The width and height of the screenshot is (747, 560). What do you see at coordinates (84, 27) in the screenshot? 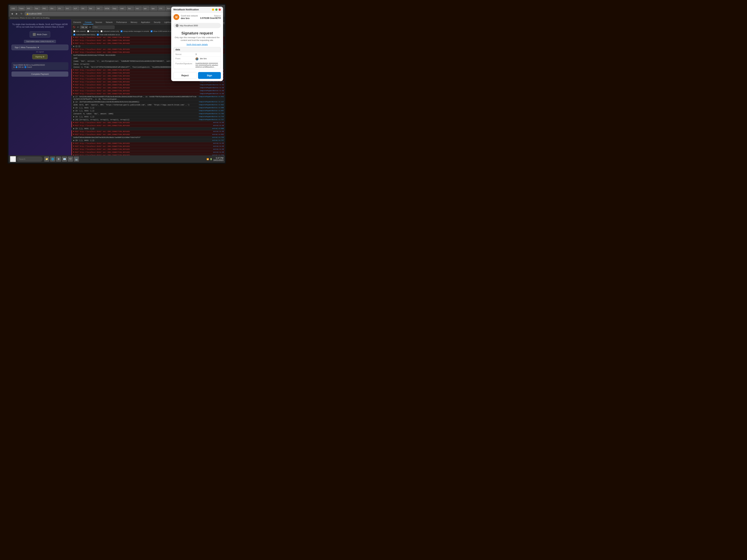
I see `log-level-select: top` at bounding box center [84, 27].